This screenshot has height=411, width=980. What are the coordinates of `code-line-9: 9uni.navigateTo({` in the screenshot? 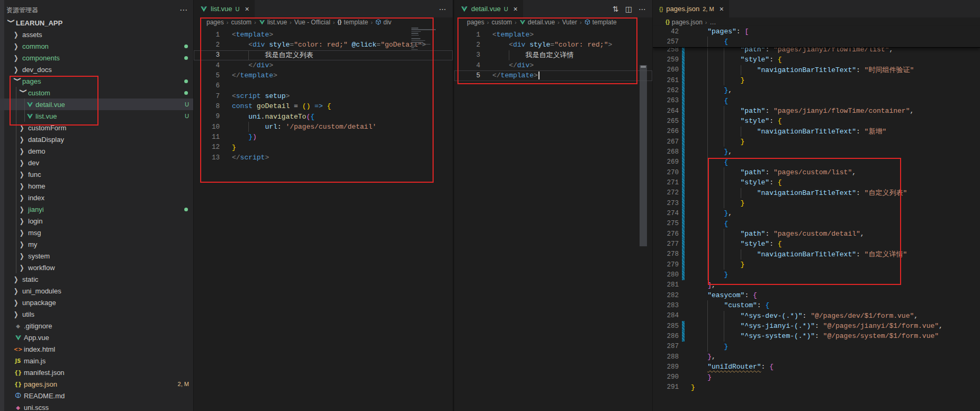 It's located at (323, 117).